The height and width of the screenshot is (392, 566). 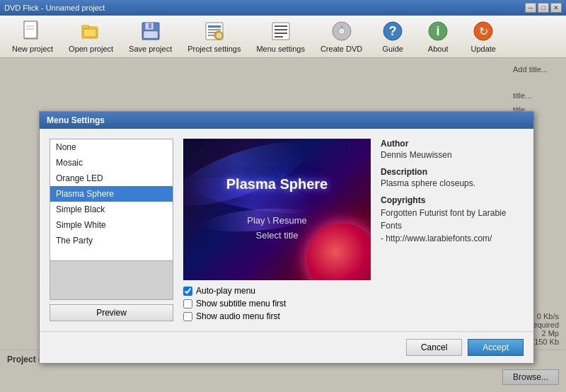 I want to click on description-value: Plasma sphere closeups., so click(x=452, y=183).